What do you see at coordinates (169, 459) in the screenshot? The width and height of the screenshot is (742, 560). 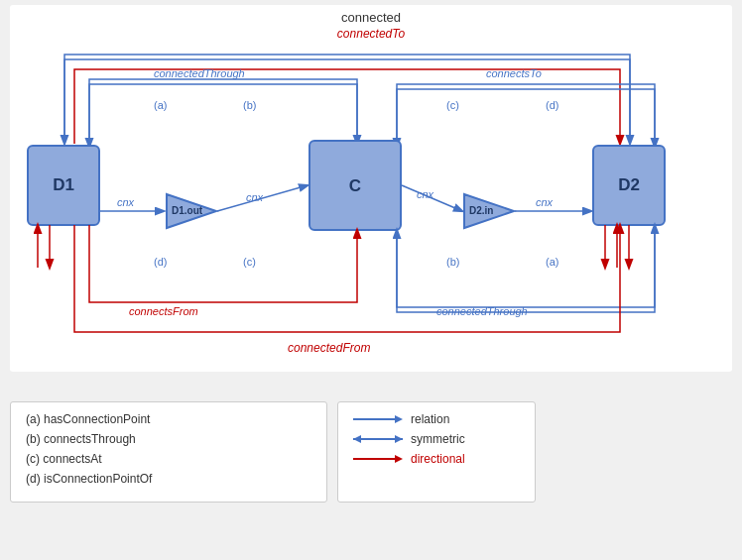 I see `legend-item-c: (c) connectsAt` at bounding box center [169, 459].